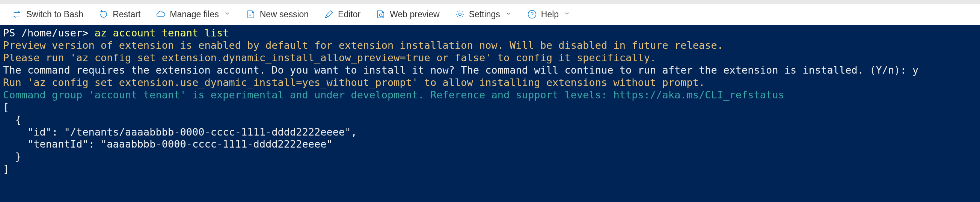  I want to click on editor-button: Editor, so click(342, 14).